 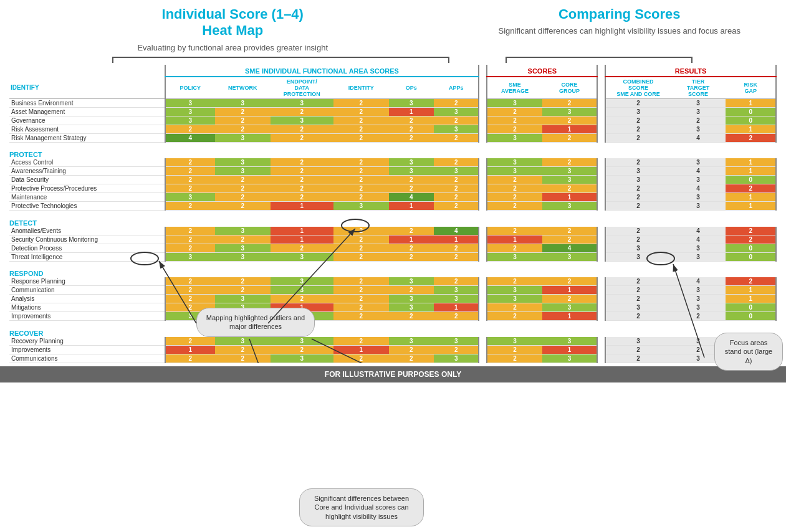 What do you see at coordinates (87, 341) in the screenshot?
I see `row-label: Recovery Planning` at bounding box center [87, 341].